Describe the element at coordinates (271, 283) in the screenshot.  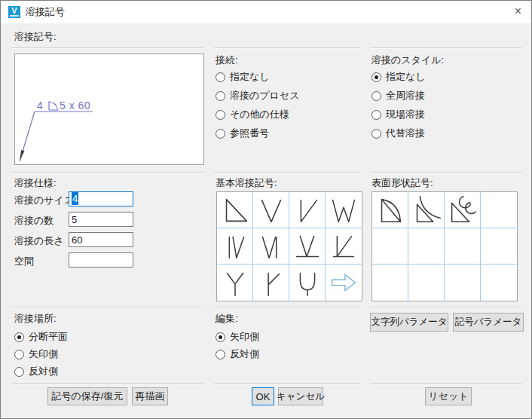
I see `basic-symbol-half-y-groove-icon` at that location.